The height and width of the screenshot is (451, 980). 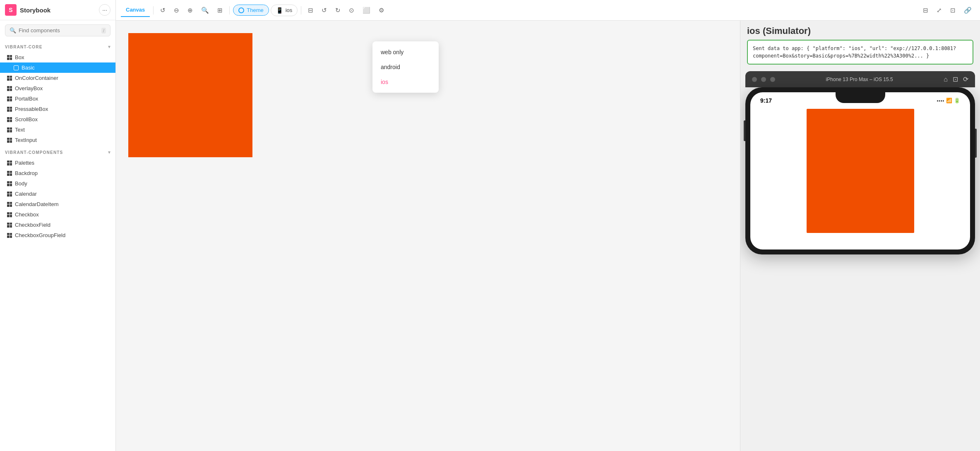 I want to click on camera-button: ⊙, so click(x=352, y=10).